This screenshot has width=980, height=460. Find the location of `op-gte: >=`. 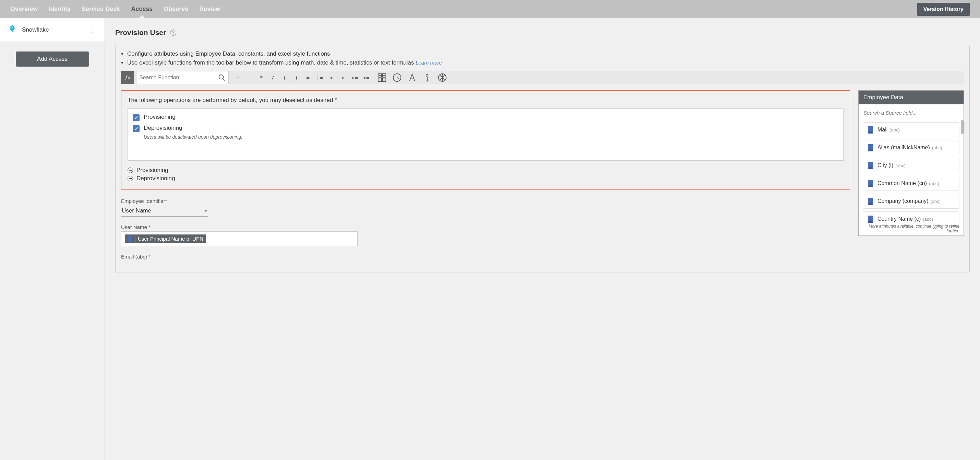

op-gte: >= is located at coordinates (366, 78).